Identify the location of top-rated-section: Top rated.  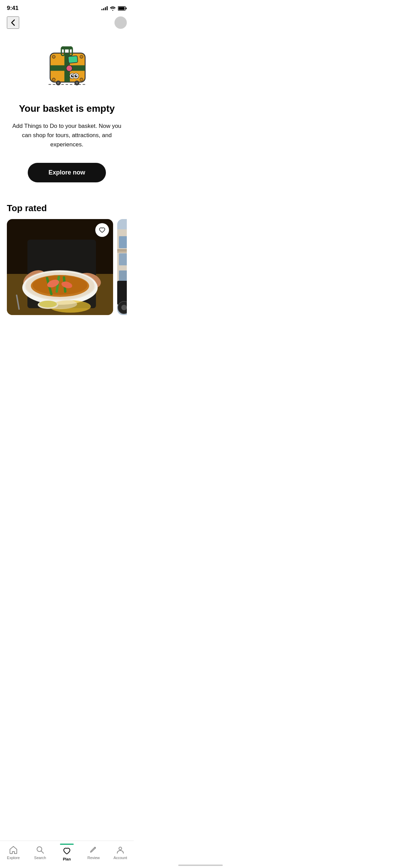
(67, 259).